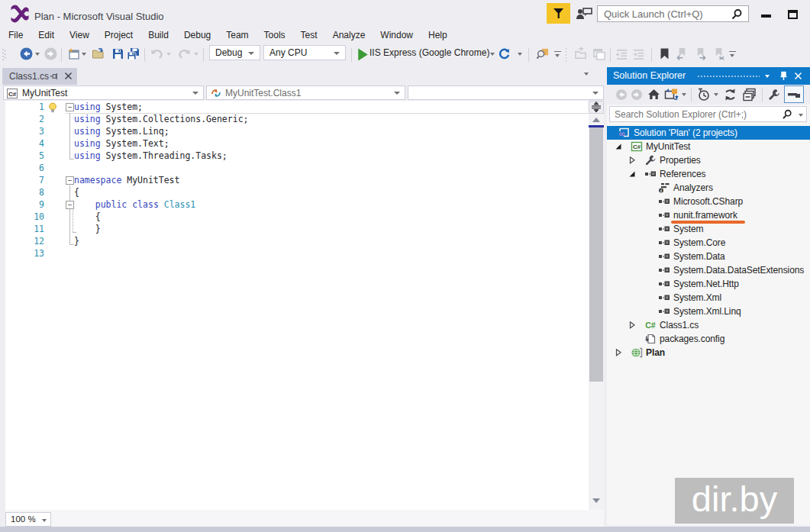  I want to click on tree-item-system-data-datasetextensions: System.Data.DataSetExtensions, so click(708, 270).